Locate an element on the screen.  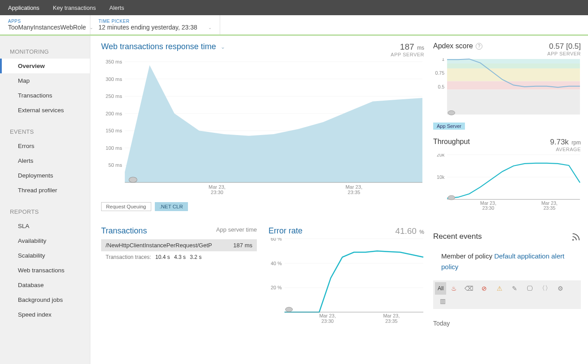
topnav-alerts: Alerts is located at coordinates (116, 8).